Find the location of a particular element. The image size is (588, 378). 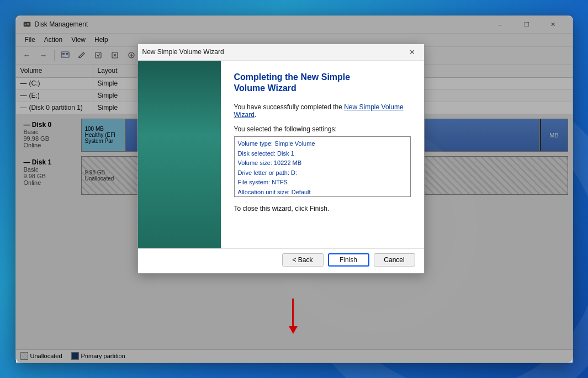

arrow-line is located at coordinates (293, 312).